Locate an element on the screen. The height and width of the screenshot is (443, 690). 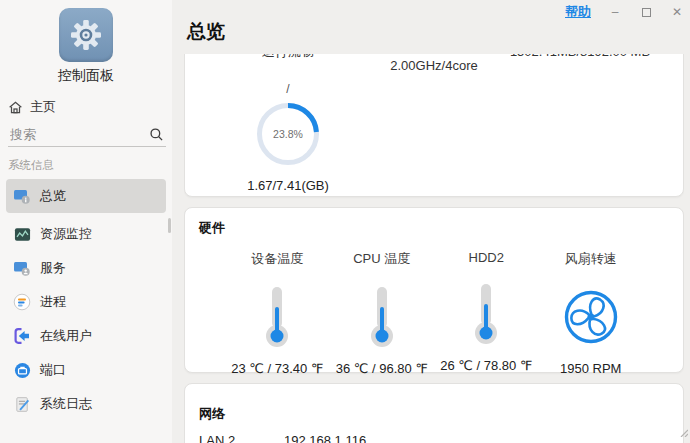
window-resize-grip is located at coordinates (683, 432).